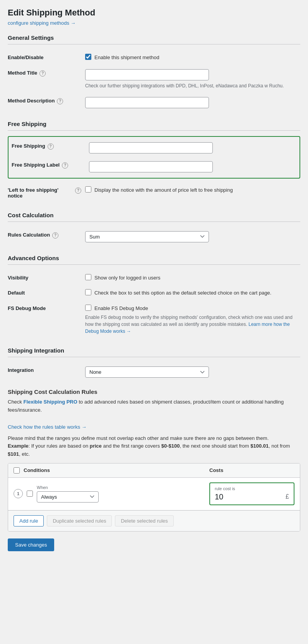 This screenshot has height=644, width=308. What do you see at coordinates (36, 165) in the screenshot?
I see `free-shipping-label-label: Free Shipping Label` at bounding box center [36, 165].